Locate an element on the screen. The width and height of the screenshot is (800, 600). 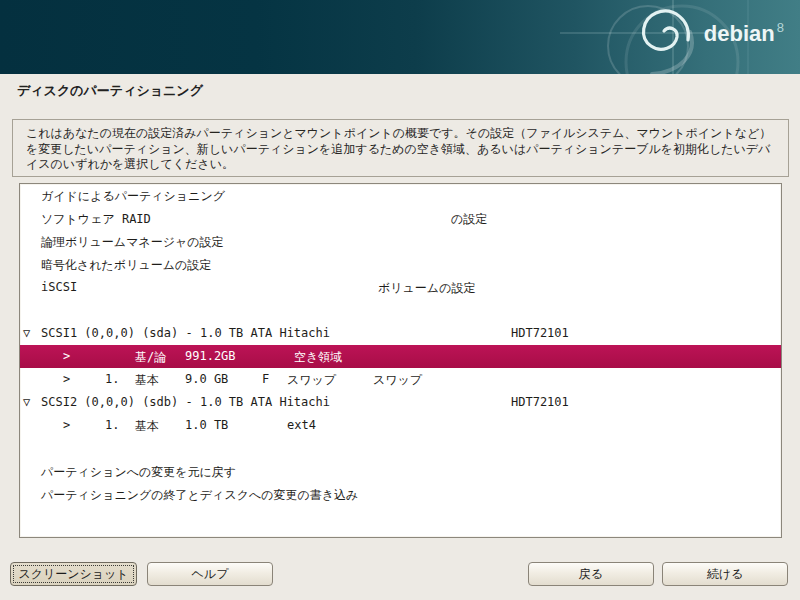
screenshot-button: スクリーンショット is located at coordinates (74, 574).